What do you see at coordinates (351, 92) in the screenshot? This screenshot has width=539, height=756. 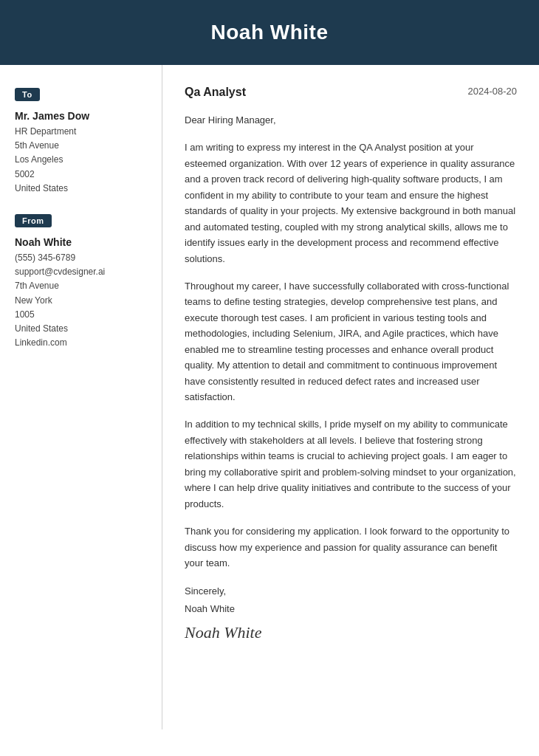 I see `main-header: Qa Analyst 2024-08-20` at bounding box center [351, 92].